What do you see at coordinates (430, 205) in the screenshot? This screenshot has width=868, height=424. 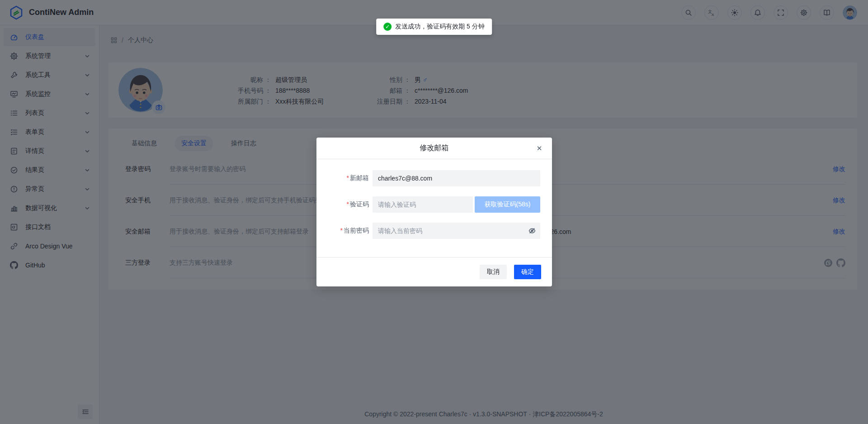 I see `verification-code-row: *验证码 获取验证码(58s)` at bounding box center [430, 205].